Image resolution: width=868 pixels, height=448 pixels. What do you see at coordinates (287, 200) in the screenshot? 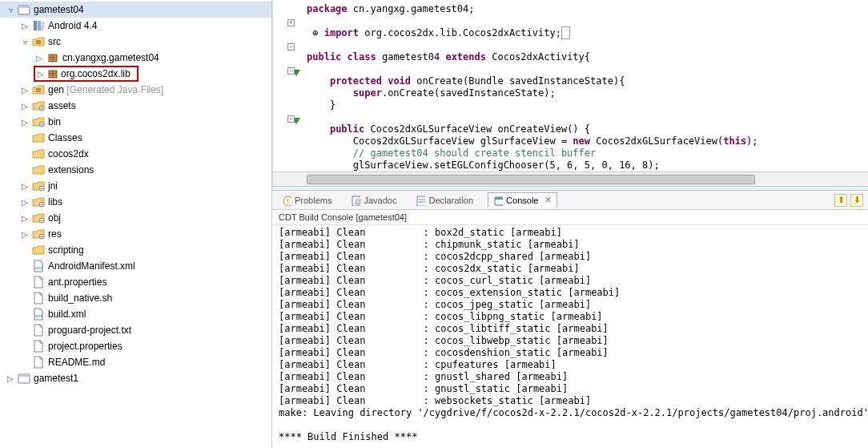
I see `problems-icon` at bounding box center [287, 200].